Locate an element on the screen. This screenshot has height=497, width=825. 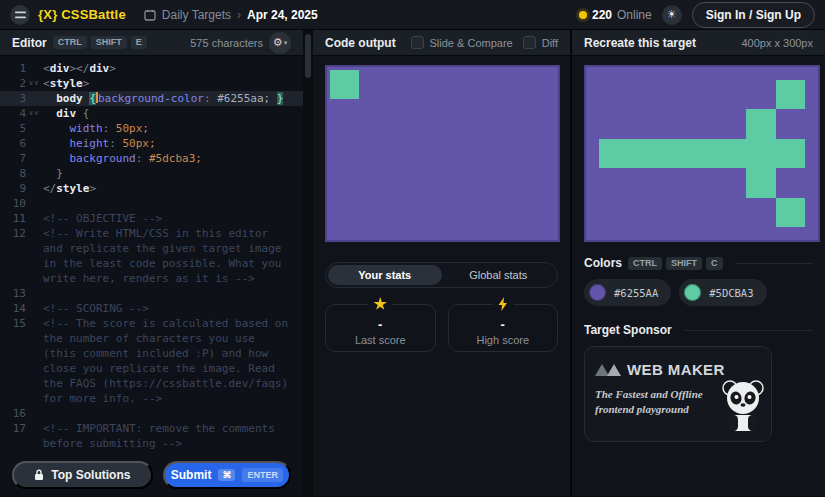
code-line: 6 height: 50px; is located at coordinates (152, 144).